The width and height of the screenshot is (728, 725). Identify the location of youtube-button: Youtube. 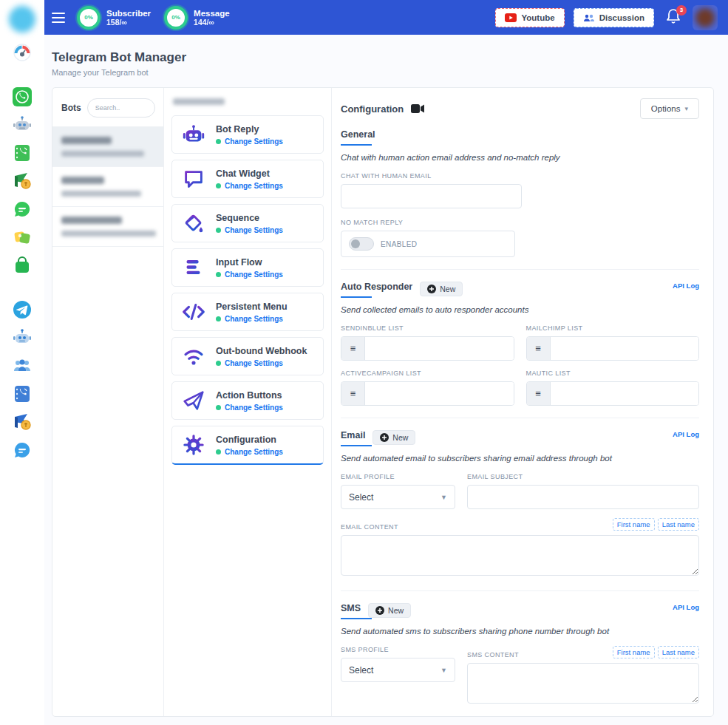
(529, 18).